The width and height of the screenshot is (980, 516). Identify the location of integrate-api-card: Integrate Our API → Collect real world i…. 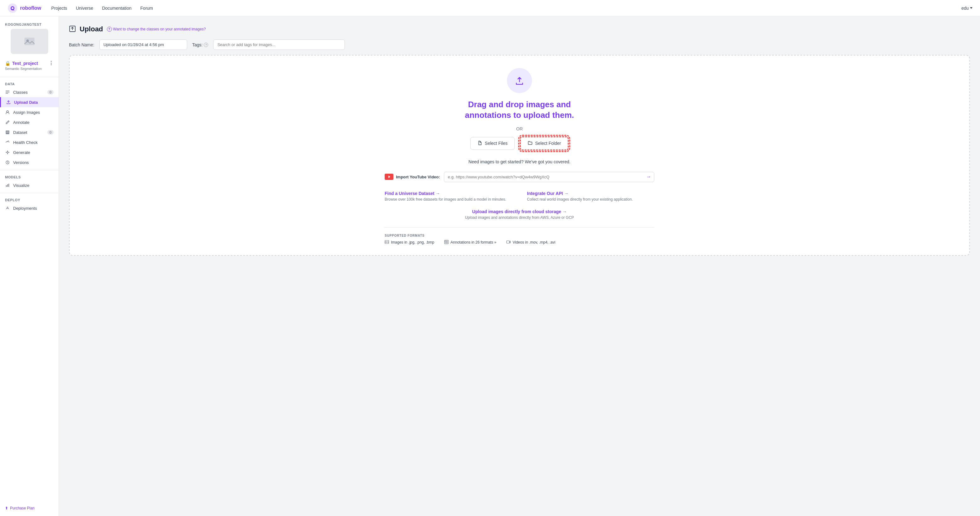
(590, 196).